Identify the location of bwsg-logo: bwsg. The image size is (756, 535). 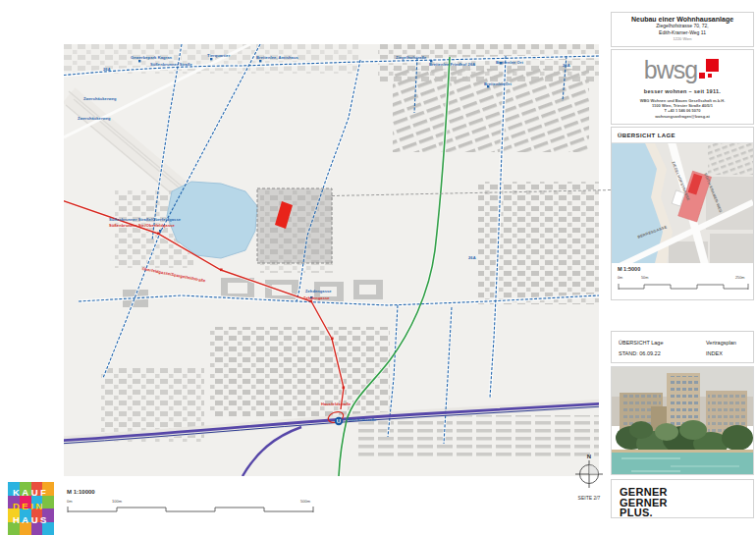
(682, 72).